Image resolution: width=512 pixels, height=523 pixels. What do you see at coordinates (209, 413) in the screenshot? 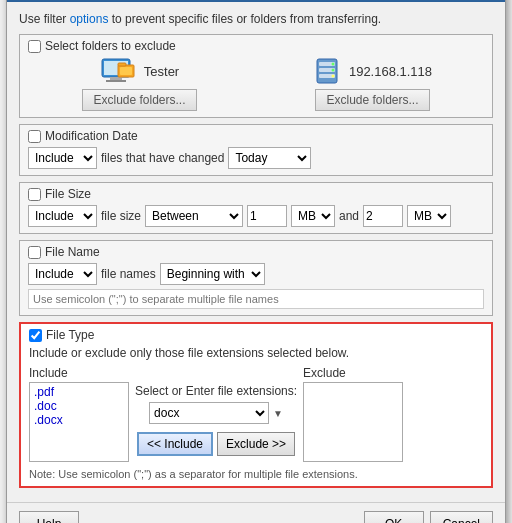
I see `extension-select: docx pdf doc txt xlsx` at bounding box center [209, 413].